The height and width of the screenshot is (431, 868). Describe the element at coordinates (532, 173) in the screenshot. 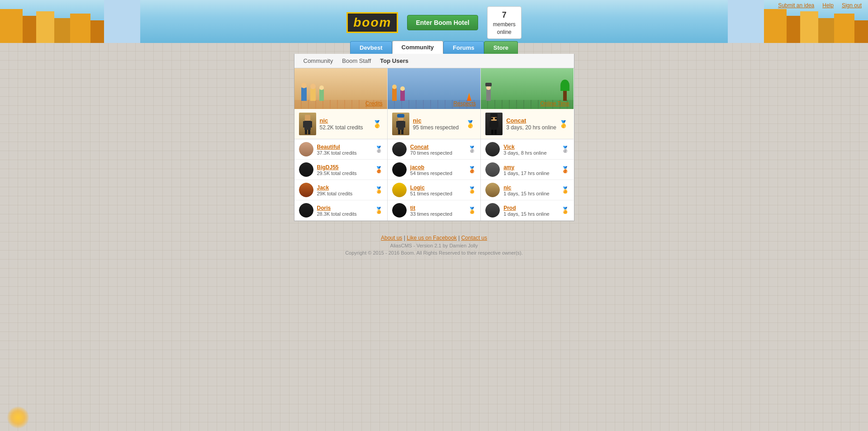

I see `online-rank3-stat: 1 days, 17 hrs online` at that location.